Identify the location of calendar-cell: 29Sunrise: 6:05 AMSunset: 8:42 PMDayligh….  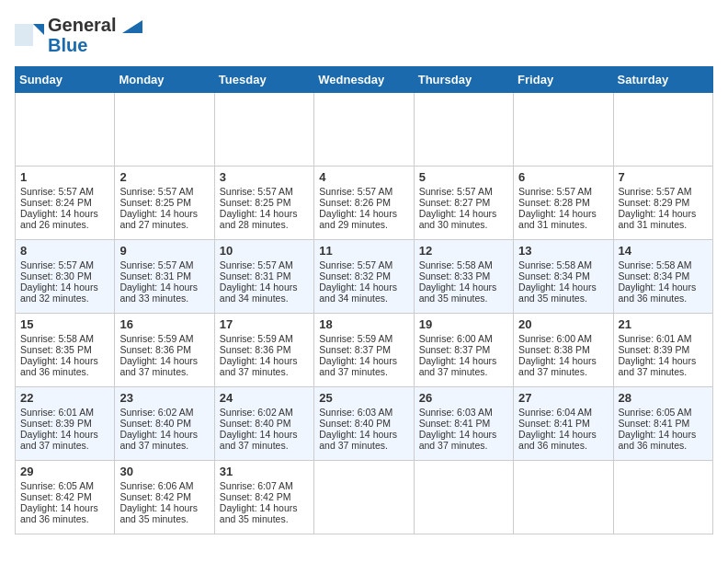
(65, 498).